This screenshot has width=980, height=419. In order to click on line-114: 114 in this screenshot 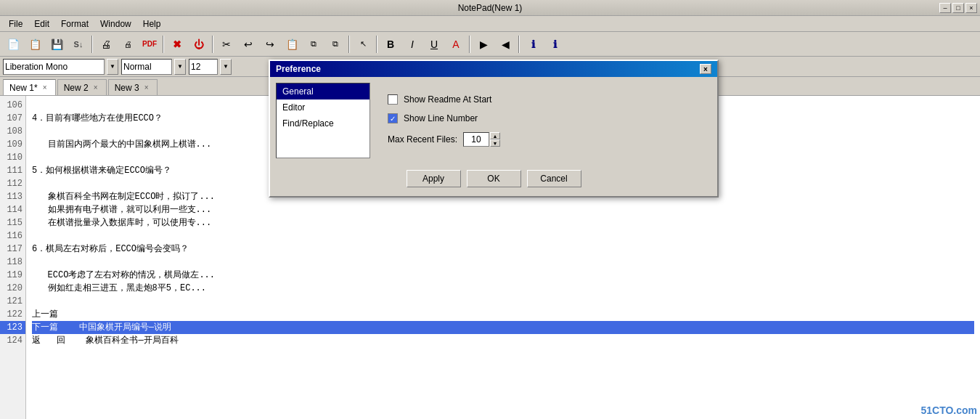, I will do `click(13, 210)`.